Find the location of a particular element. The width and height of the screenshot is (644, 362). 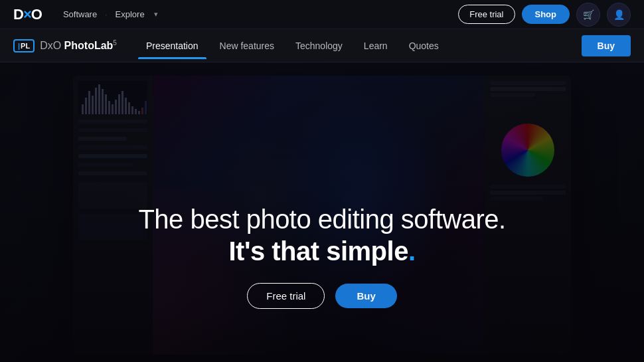

tab-quotes: Quotes is located at coordinates (424, 46).